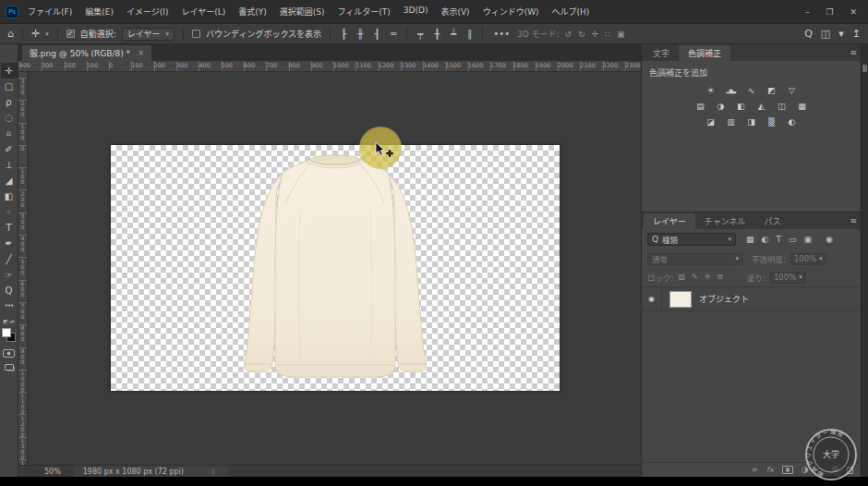 The image size is (868, 486). I want to click on expand-panel-icon, so click(864, 68).